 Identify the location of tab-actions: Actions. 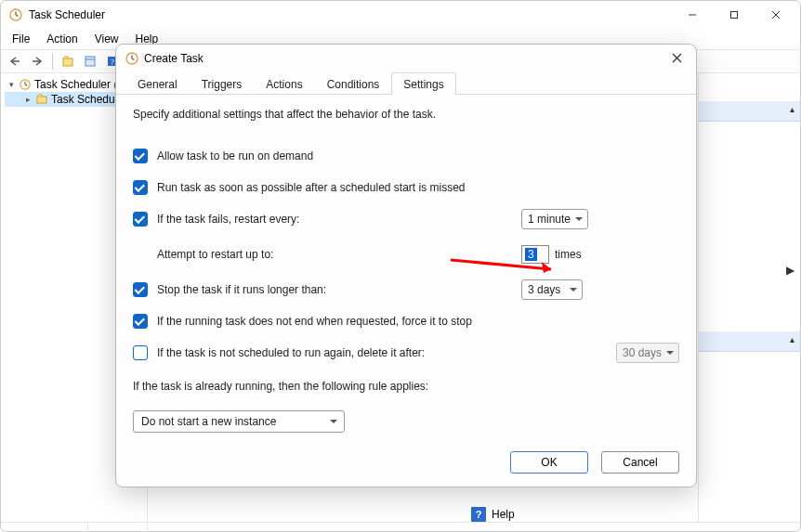
(284, 84).